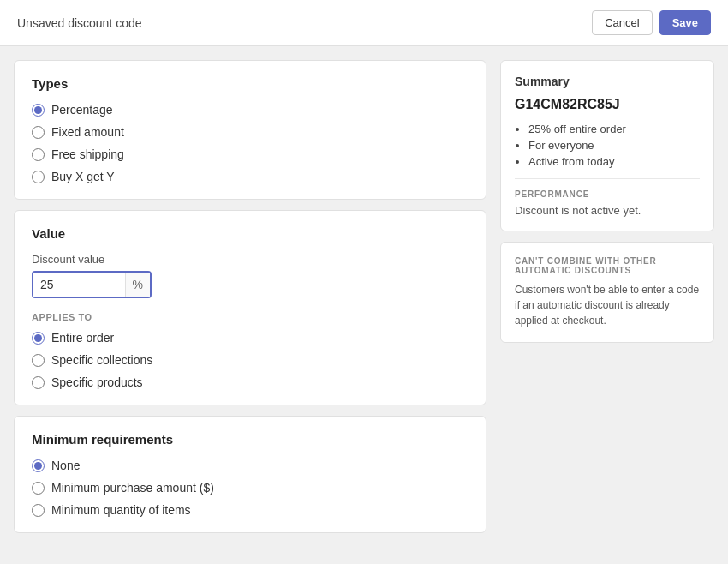  I want to click on type-fixed-amount: Fixed amount, so click(250, 132).